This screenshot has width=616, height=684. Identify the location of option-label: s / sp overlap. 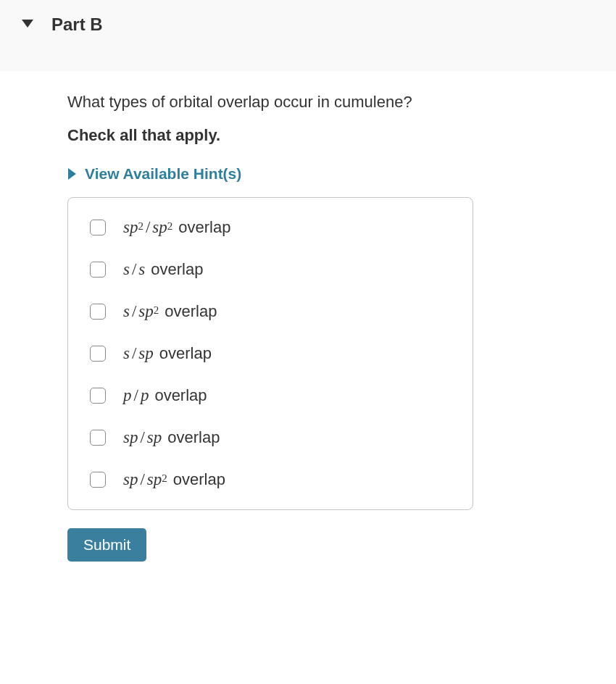
(167, 354).